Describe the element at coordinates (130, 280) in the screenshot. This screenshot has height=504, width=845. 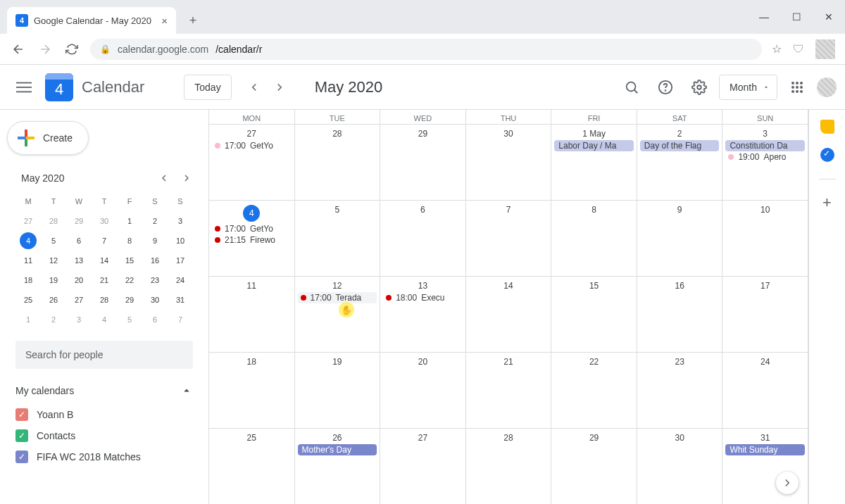
I see `mini-day: 22` at that location.